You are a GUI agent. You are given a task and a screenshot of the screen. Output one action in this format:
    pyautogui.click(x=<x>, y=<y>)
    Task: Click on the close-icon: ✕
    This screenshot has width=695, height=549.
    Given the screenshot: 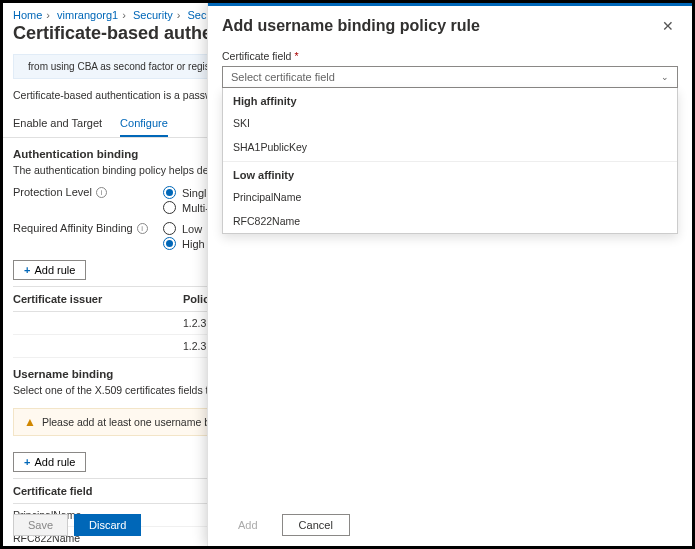 What is the action you would take?
    pyautogui.click(x=668, y=26)
    